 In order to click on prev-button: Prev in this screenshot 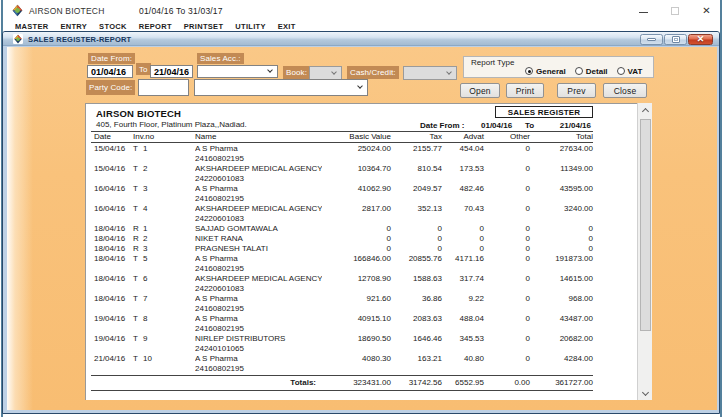, I will do `click(576, 90)`.